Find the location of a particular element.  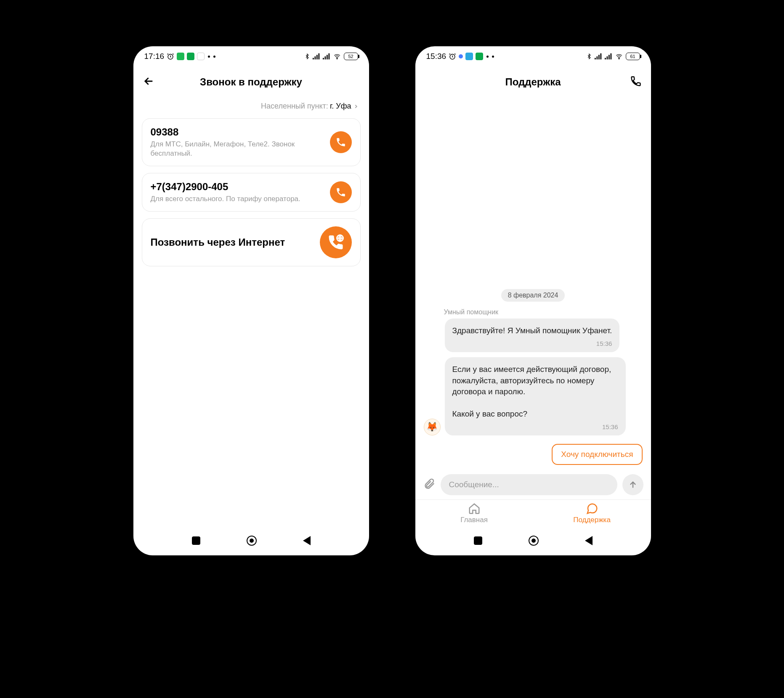

home-icon is located at coordinates (474, 509).